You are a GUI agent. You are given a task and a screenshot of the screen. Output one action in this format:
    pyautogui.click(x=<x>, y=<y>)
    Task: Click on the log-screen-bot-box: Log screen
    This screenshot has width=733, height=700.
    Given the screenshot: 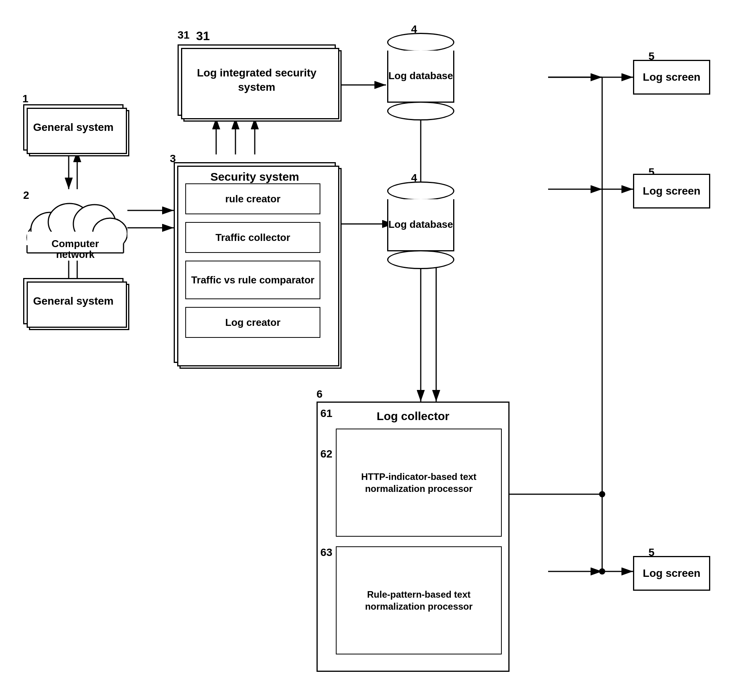 What is the action you would take?
    pyautogui.click(x=672, y=573)
    